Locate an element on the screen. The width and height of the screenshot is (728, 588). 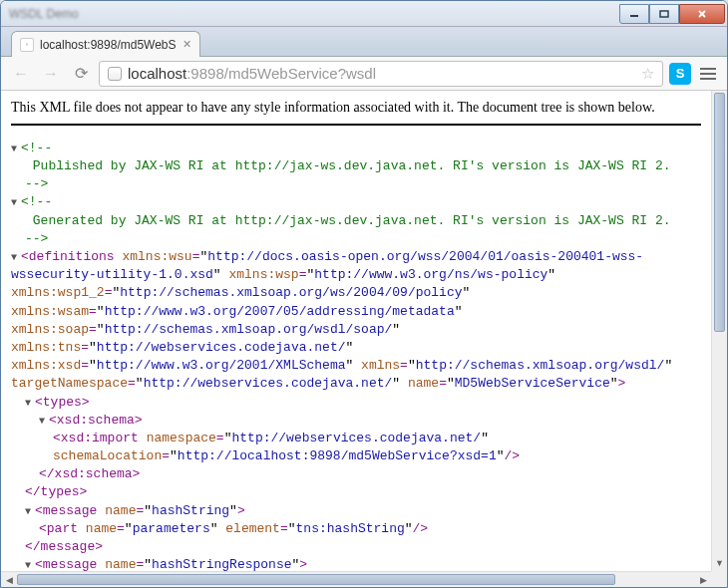
close-button is located at coordinates (702, 14).